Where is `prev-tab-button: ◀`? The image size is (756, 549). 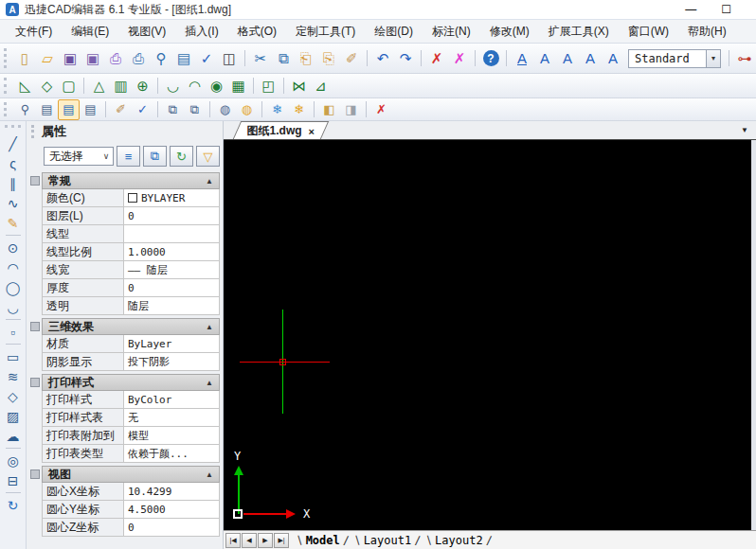
prev-tab-button: ◀ is located at coordinates (249, 540).